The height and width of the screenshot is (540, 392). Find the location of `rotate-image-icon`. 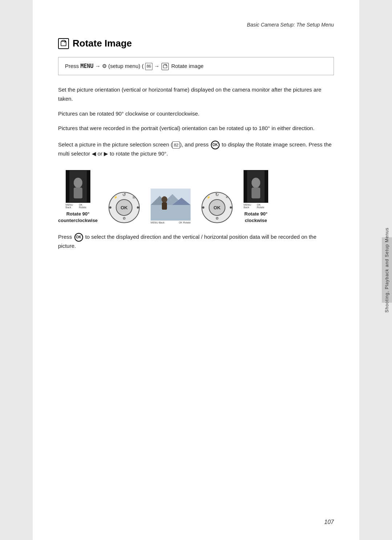

rotate-image-icon is located at coordinates (64, 44).